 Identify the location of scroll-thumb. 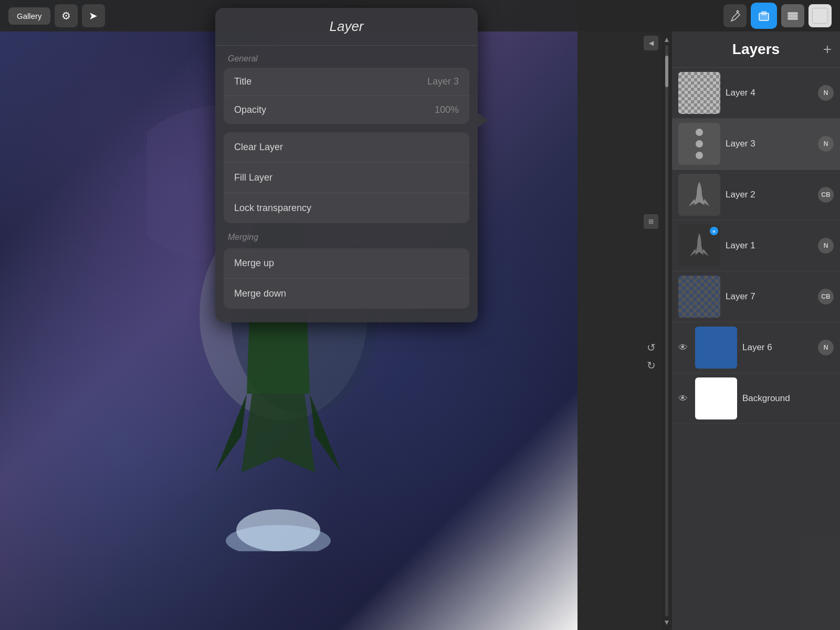
(667, 71).